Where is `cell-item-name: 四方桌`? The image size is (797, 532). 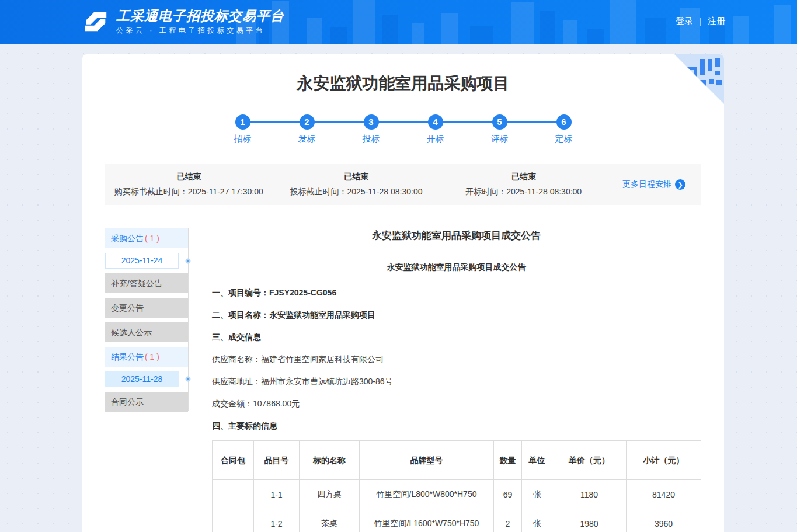
cell-item-name: 四方桌 is located at coordinates (329, 495).